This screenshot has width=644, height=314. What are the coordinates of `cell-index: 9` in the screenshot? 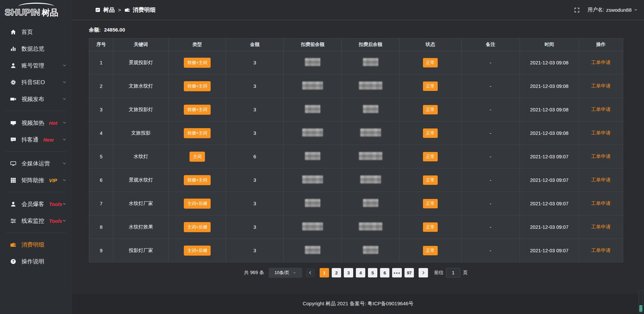 It's located at (101, 251).